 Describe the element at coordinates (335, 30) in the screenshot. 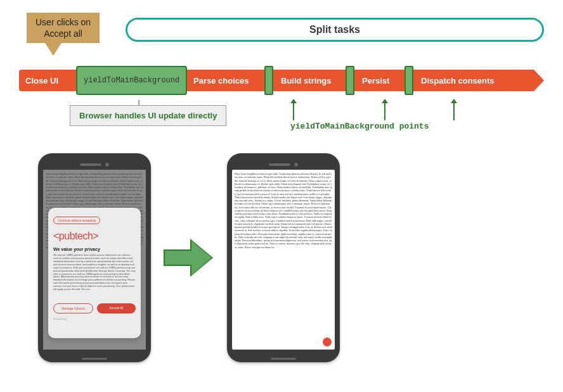

I see `split-tasks-pill: Split tasks` at that location.